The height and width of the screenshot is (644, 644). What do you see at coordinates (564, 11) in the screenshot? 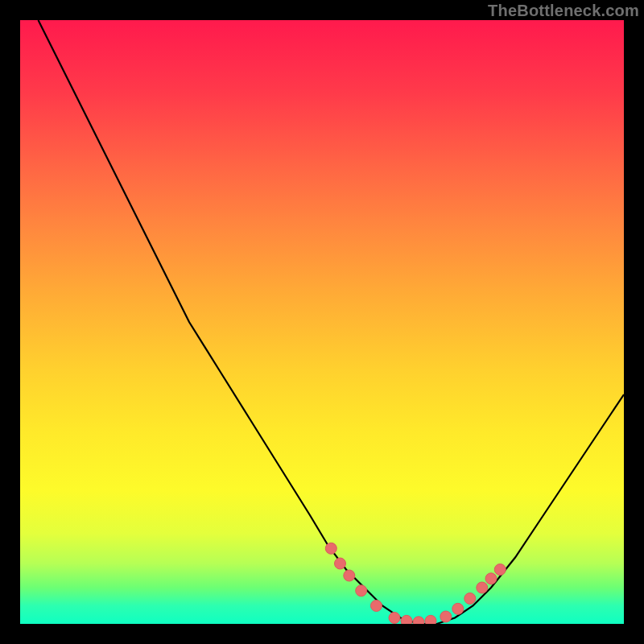
I see `watermark-text: TheBottleneck.com` at bounding box center [564, 11].